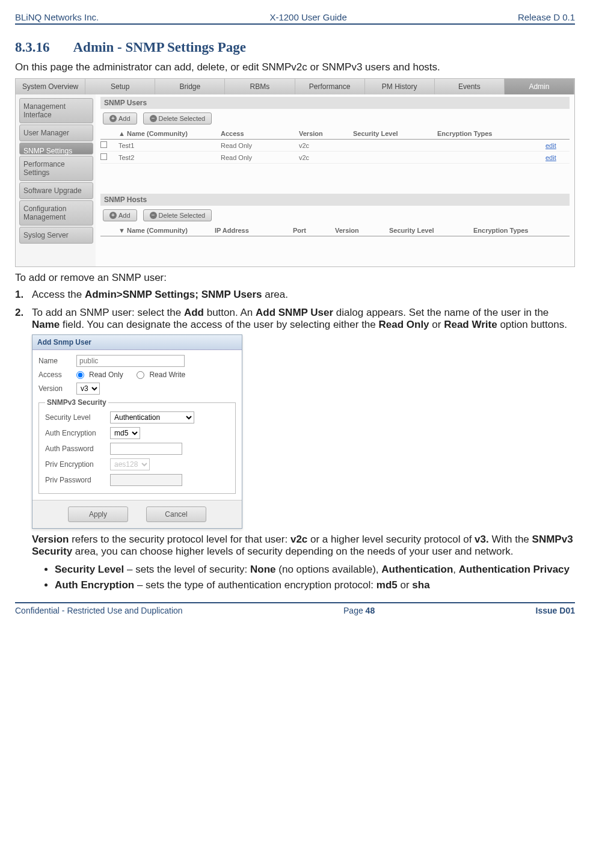  What do you see at coordinates (546, 17) in the screenshot?
I see `header-right: Release D 0.1` at bounding box center [546, 17].